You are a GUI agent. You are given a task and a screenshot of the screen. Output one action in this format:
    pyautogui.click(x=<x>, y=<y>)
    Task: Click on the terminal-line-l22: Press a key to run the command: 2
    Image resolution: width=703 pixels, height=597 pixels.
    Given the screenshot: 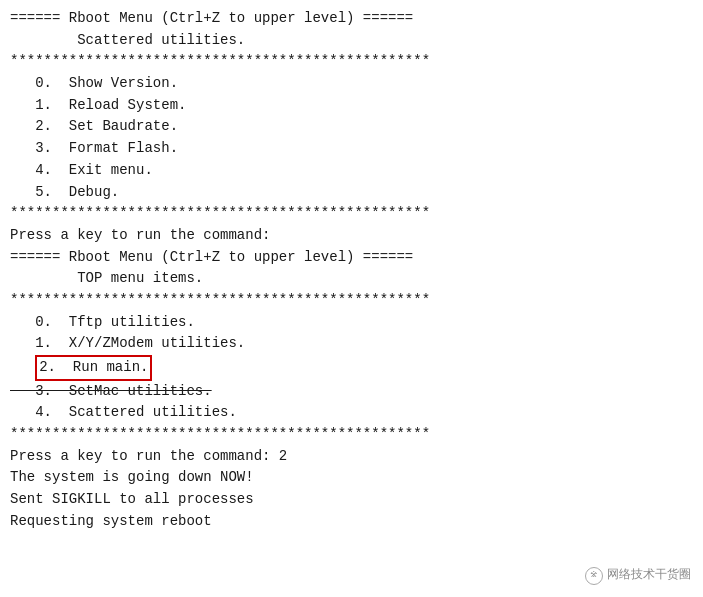 What is the action you would take?
    pyautogui.click(x=352, y=457)
    